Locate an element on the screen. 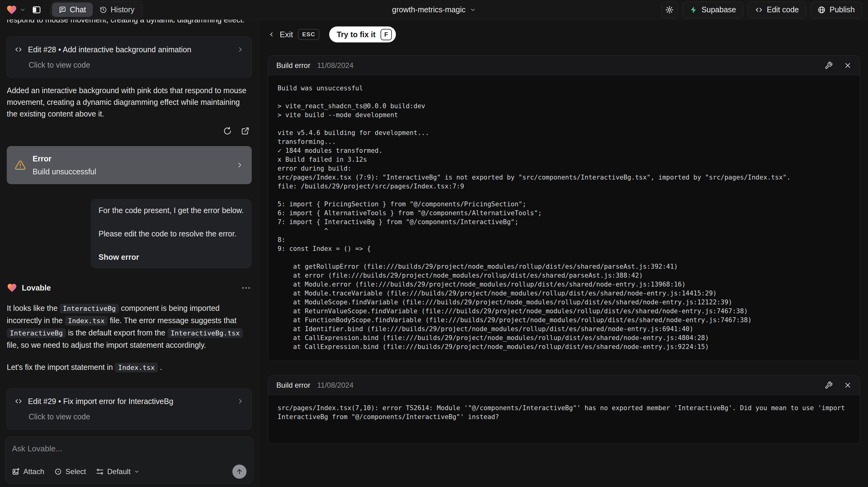 This screenshot has width=868, height=487. attach-image-icon is located at coordinates (16, 472).